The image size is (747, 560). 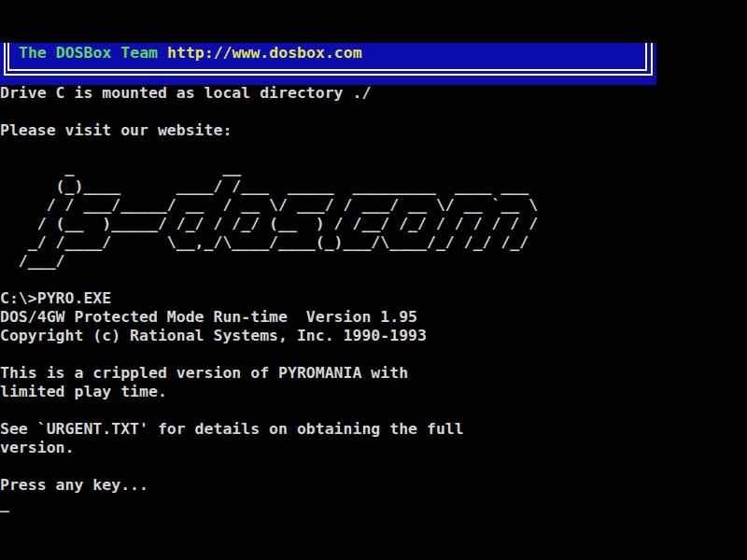 What do you see at coordinates (329, 75) in the screenshot?
I see `banner-border-bottom-outer` at bounding box center [329, 75].